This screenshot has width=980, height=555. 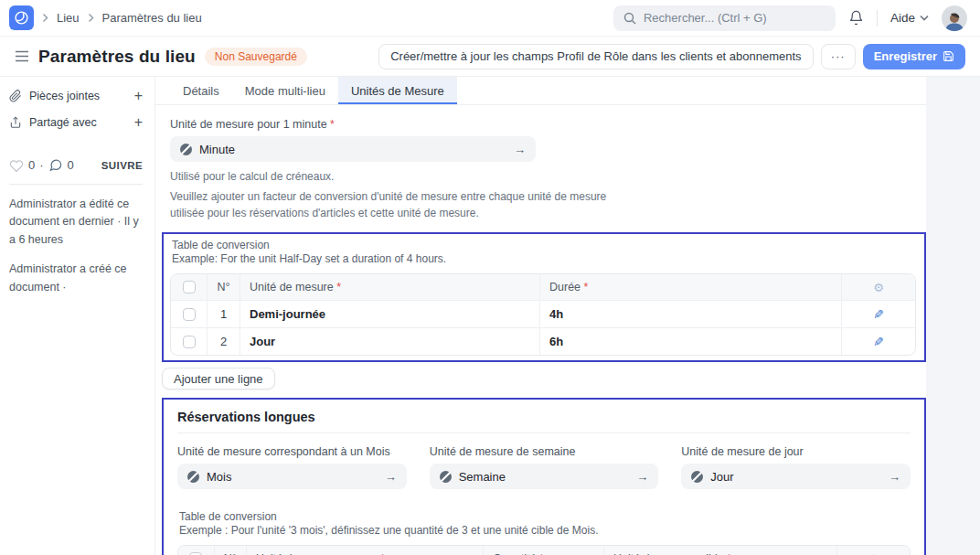 What do you see at coordinates (189, 287) in the screenshot?
I see `select-all-checkbox` at bounding box center [189, 287].